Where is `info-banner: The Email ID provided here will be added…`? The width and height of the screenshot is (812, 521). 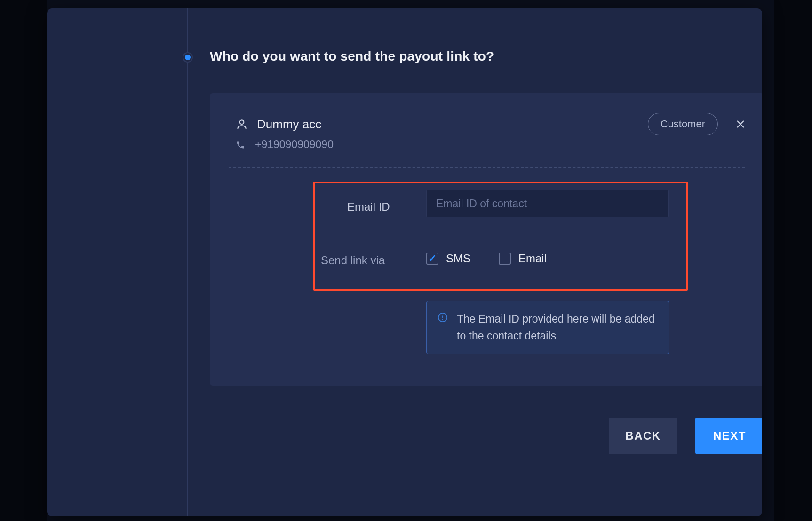
info-banner: The Email ID provided here will be added… is located at coordinates (548, 327).